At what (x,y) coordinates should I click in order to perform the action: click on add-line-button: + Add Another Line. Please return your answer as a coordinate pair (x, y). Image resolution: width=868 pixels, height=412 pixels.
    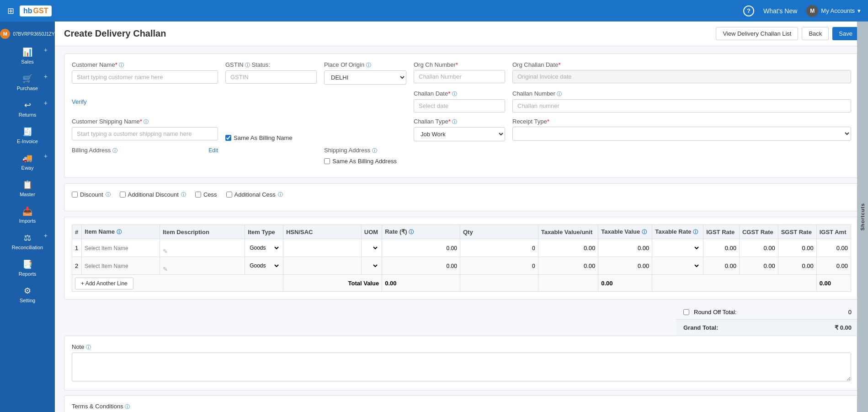
    Looking at the image, I should click on (104, 284).